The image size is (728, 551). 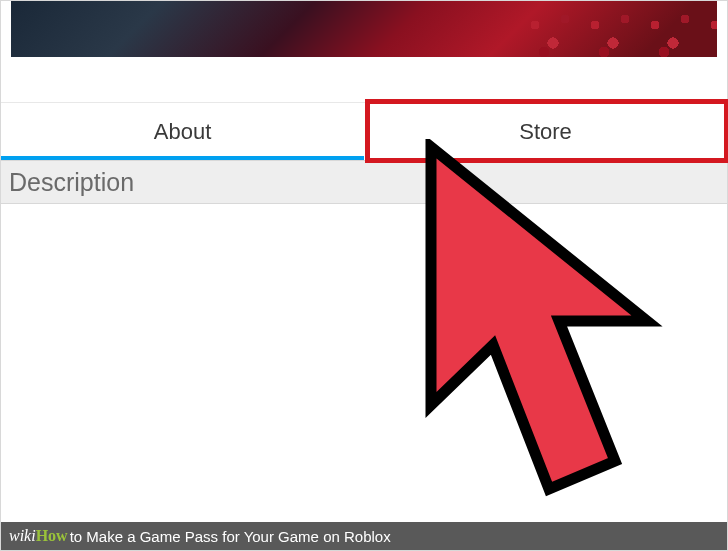 I want to click on brand-wiki: wiki, so click(x=22, y=536).